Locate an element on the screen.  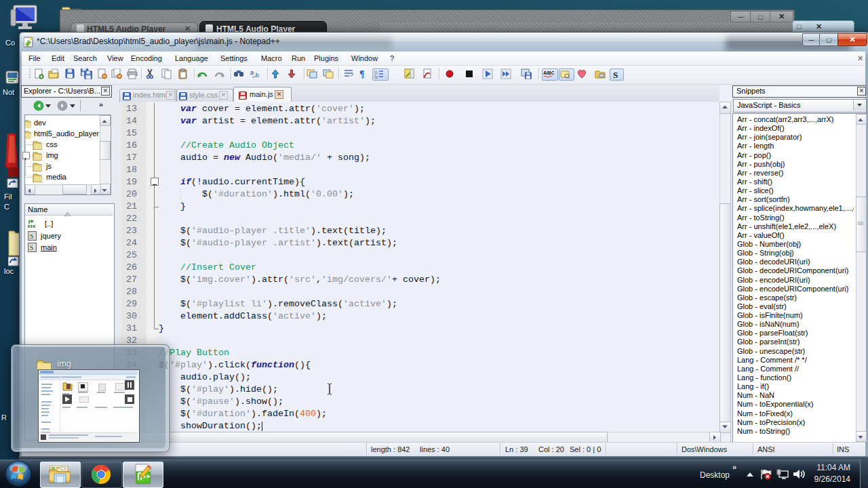
svg-text: ABC is located at coordinates (549, 73).